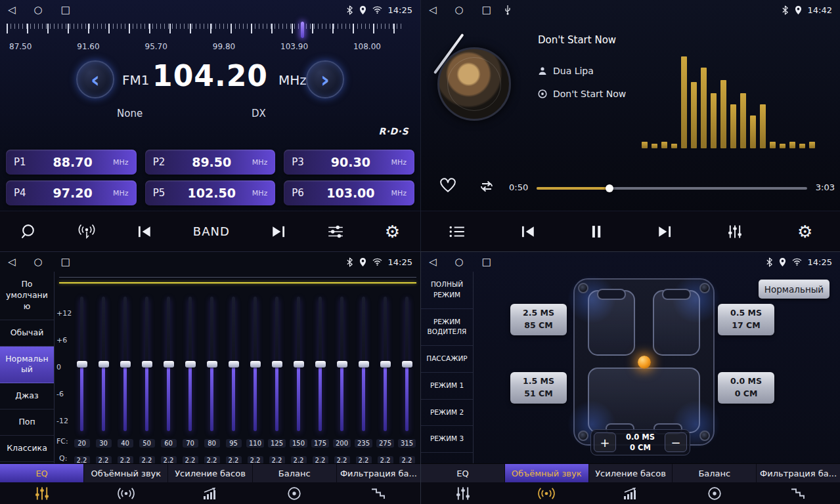 Image resolution: width=840 pixels, height=504 pixels. I want to click on eq-tab-button, so click(42, 494).